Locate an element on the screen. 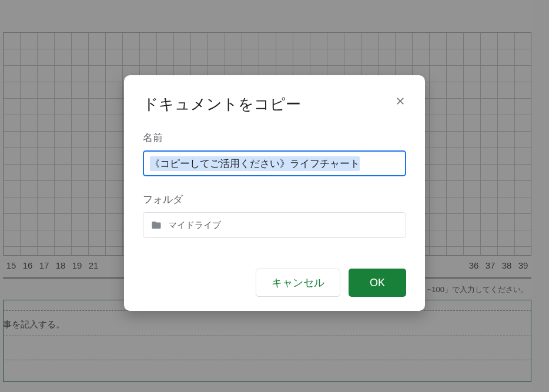 This screenshot has height=392, width=549. close-icon is located at coordinates (400, 101).